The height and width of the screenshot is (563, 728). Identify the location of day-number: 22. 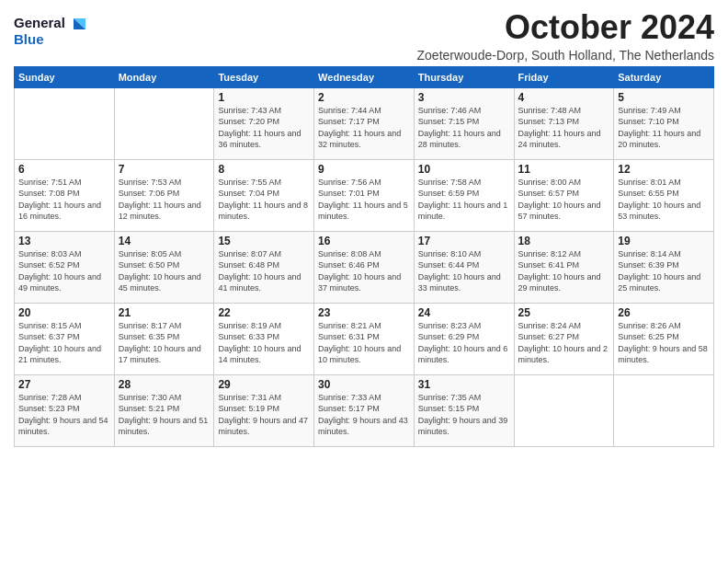
(264, 313).